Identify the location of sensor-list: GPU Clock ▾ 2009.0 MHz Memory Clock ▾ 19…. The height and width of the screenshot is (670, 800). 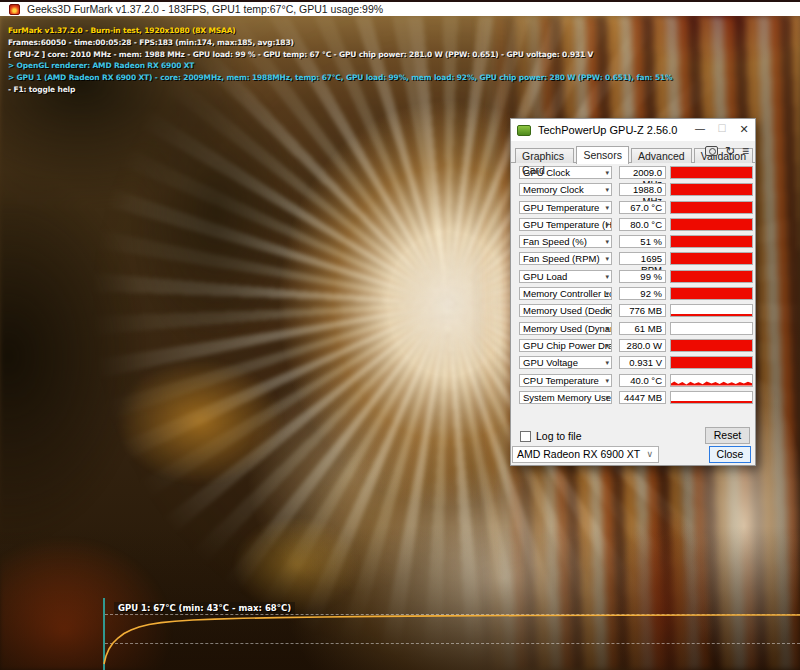
(633, 287).